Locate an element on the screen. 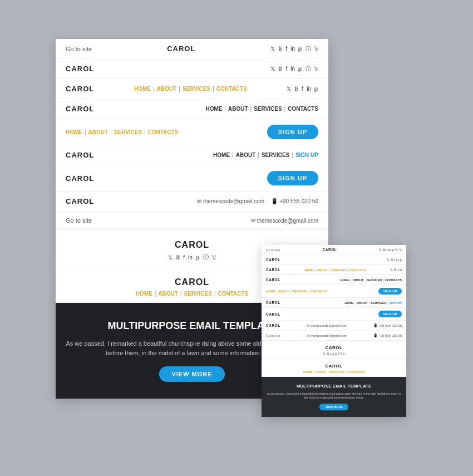 This screenshot has width=473, height=476. sec-nav-signup-blue: SIGN UP is located at coordinates (395, 303).